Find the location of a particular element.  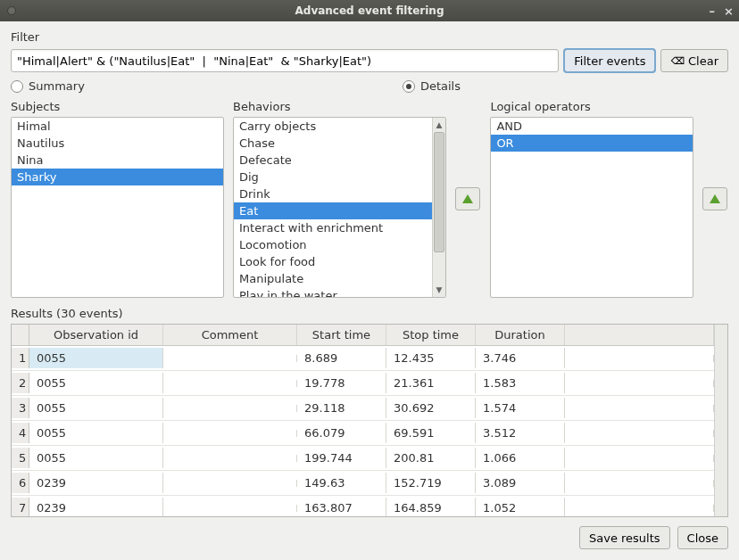

operators-label: Logical operators is located at coordinates (591, 107).